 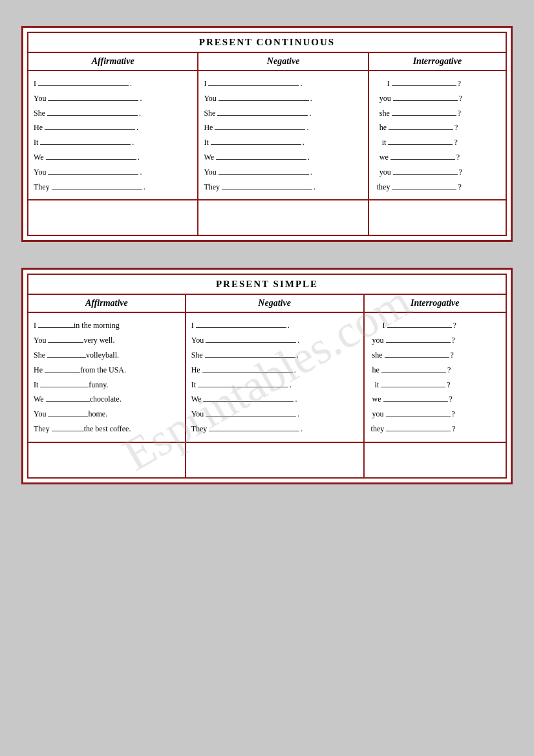 I want to click on line-you-neg-sim: You., so click(x=275, y=340).